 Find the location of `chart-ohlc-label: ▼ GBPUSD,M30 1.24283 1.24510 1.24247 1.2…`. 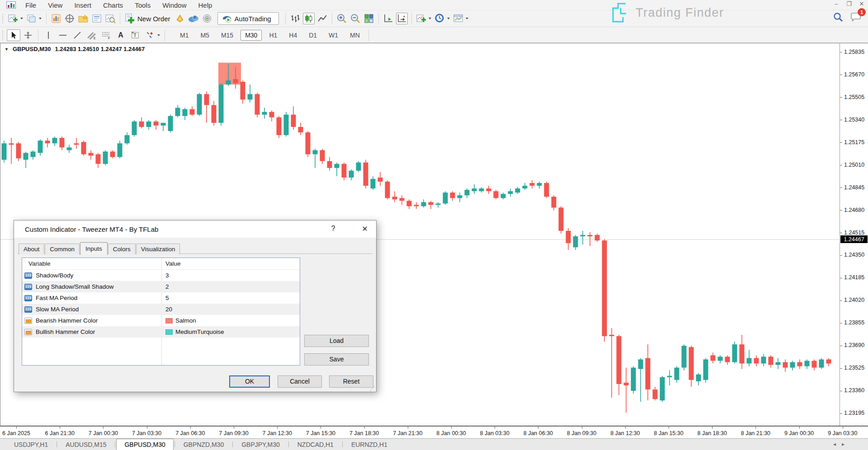

chart-ohlc-label: ▼ GBPUSD,M30 1.24283 1.24510 1.24247 1.2… is located at coordinates (75, 49).